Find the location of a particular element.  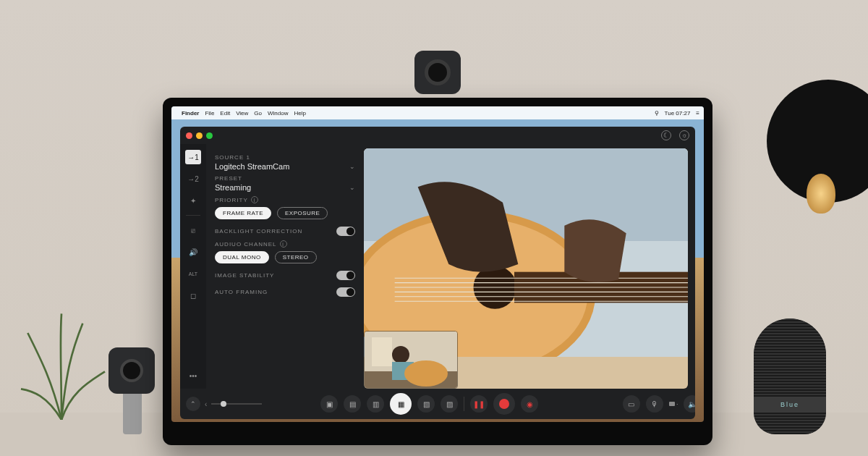

window-titlebar: ☾ ☼ is located at coordinates (438, 135).